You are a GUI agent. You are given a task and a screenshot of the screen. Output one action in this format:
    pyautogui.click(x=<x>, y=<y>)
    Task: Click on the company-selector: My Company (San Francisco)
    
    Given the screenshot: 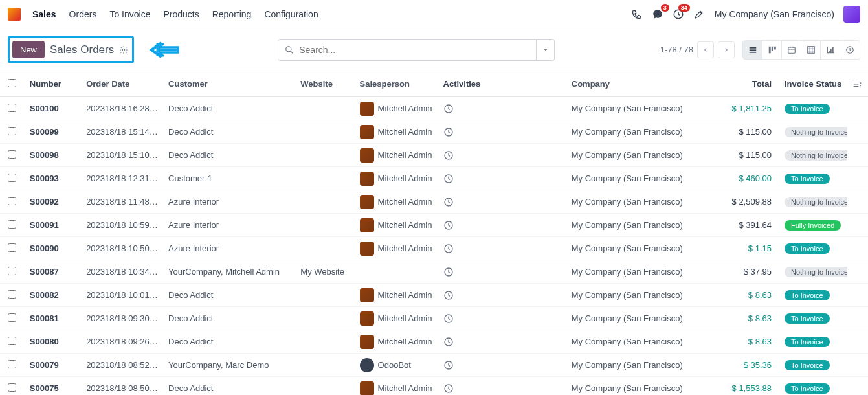 What is the action you would take?
    pyautogui.click(x=774, y=14)
    